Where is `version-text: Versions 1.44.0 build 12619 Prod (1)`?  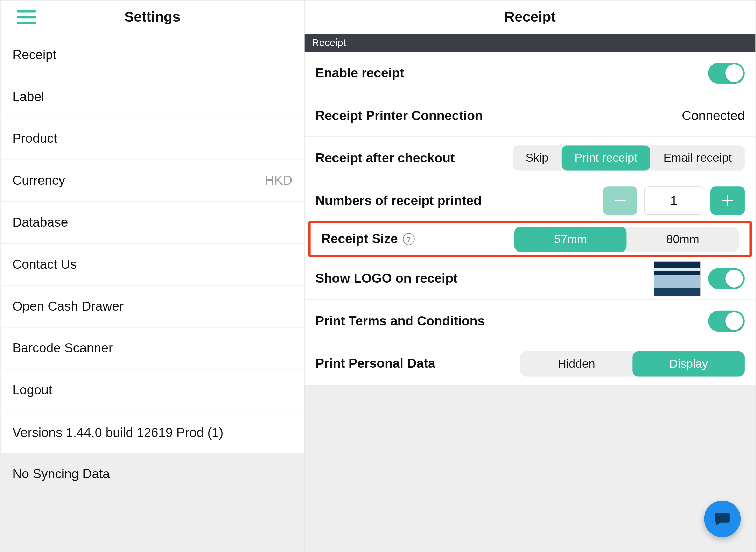
version-text: Versions 1.44.0 build 12619 Prod (1) is located at coordinates (118, 432).